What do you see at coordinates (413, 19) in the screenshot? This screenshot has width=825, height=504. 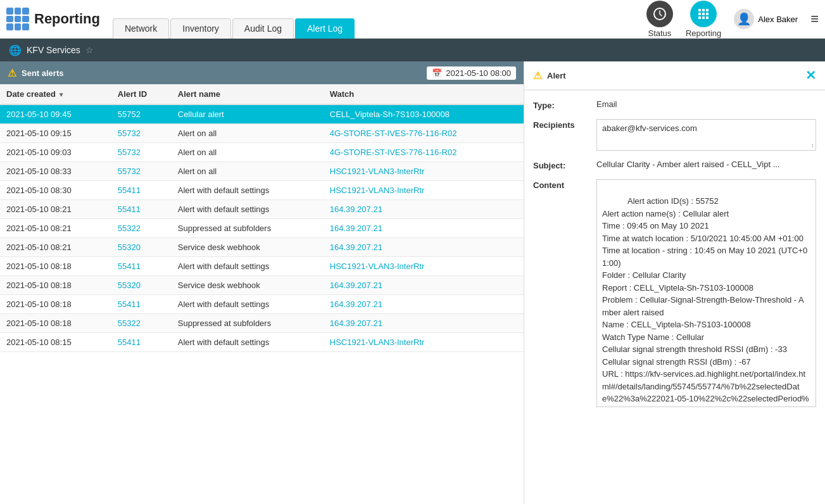 I see `app-header: Reporting Network Inventory Audit Log Al…` at bounding box center [413, 19].